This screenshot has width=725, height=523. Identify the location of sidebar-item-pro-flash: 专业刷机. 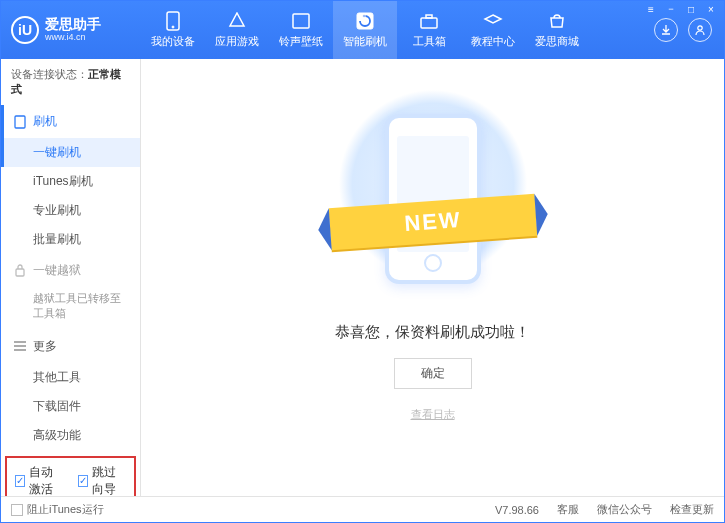
(70, 210).